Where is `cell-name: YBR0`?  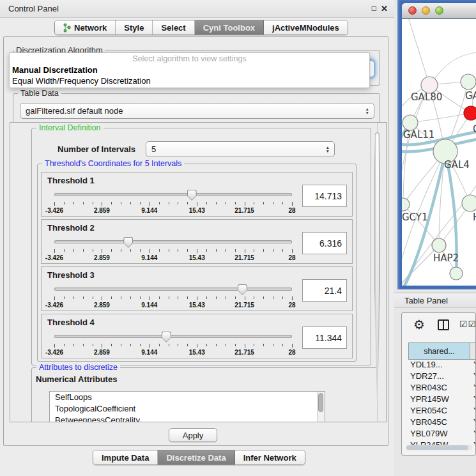
cell-name: YBR0 is located at coordinates (473, 388).